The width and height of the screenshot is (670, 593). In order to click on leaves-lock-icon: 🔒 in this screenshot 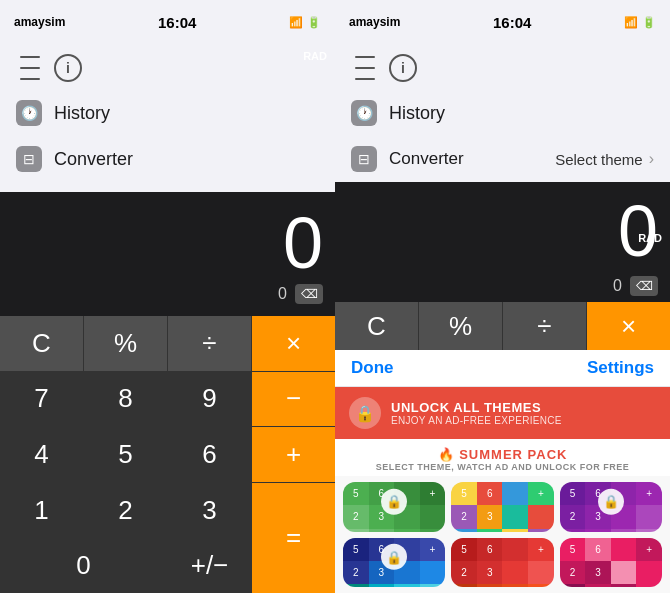, I will do `click(394, 502)`.